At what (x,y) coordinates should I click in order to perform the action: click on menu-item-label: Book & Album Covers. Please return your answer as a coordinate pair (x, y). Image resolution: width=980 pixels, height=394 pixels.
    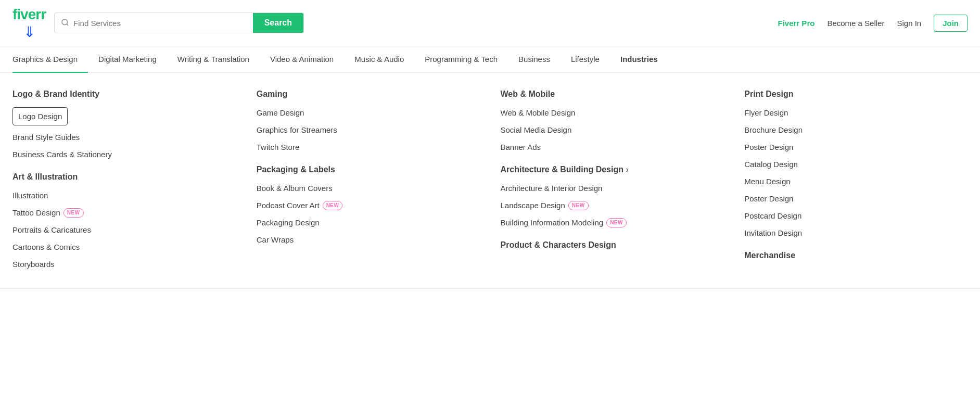
    Looking at the image, I should click on (295, 188).